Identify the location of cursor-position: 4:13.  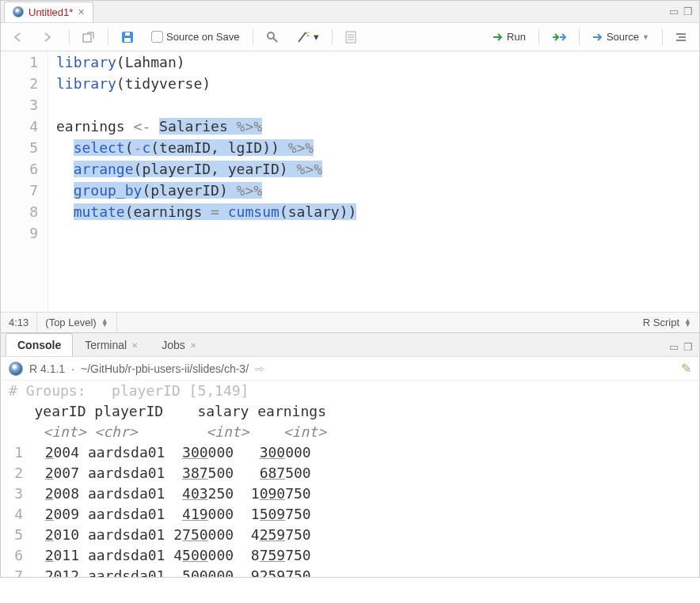
(19, 323).